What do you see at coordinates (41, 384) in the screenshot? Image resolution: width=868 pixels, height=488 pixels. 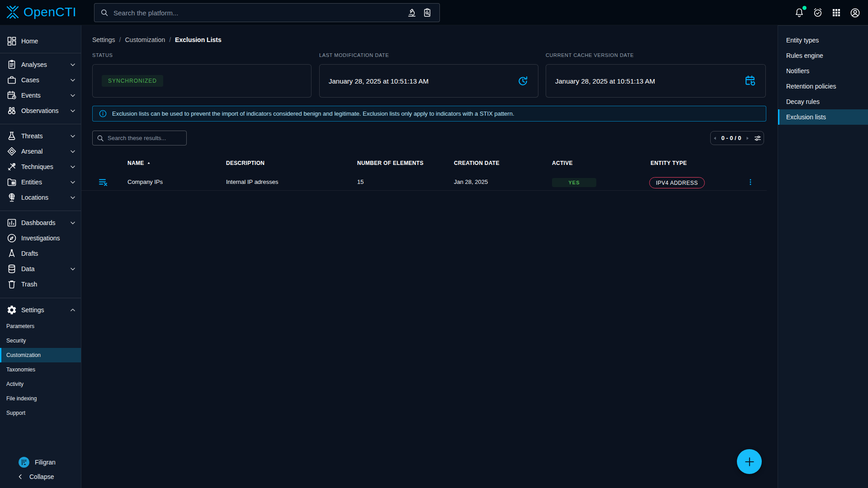 I see `sidebar-item-activity: Activity` at bounding box center [41, 384].